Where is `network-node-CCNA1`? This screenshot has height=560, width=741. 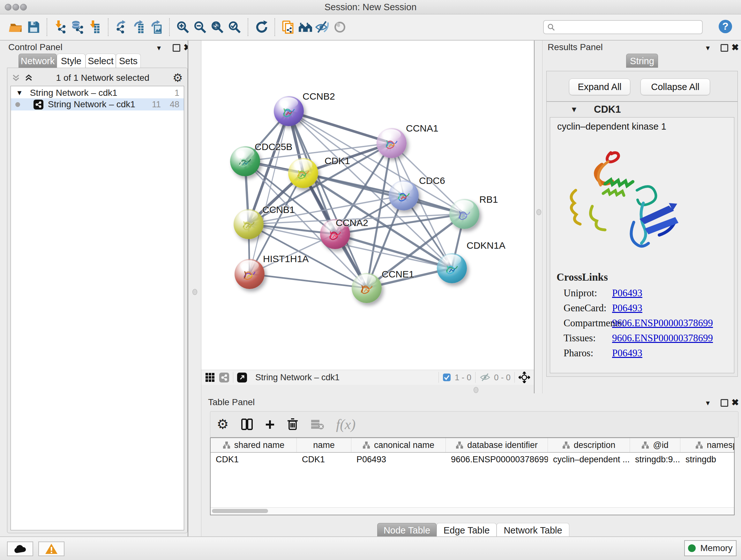
network-node-CCNA1 is located at coordinates (392, 143).